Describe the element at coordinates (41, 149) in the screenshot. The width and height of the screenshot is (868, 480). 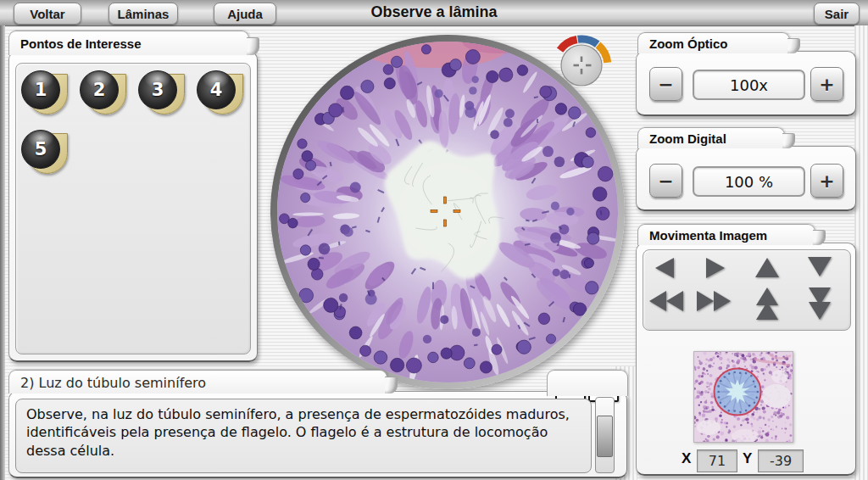
I see `poi-number-sphere: 5` at that location.